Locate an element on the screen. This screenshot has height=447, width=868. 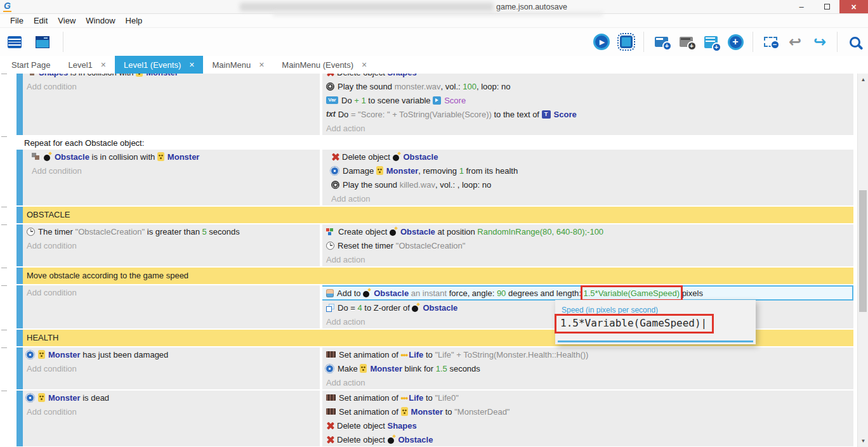
vertical-scrollbar: ▲ ▼ is located at coordinates (863, 260).